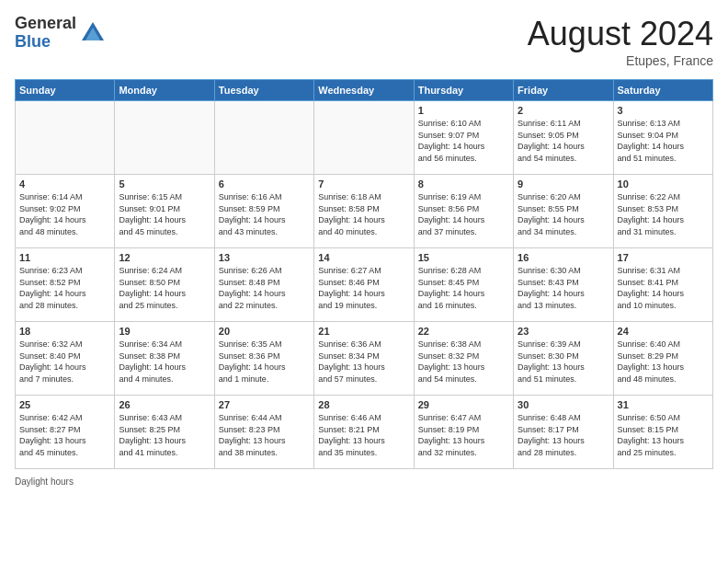 The width and height of the screenshot is (728, 563). What do you see at coordinates (563, 90) in the screenshot?
I see `header-friday: Friday` at bounding box center [563, 90].